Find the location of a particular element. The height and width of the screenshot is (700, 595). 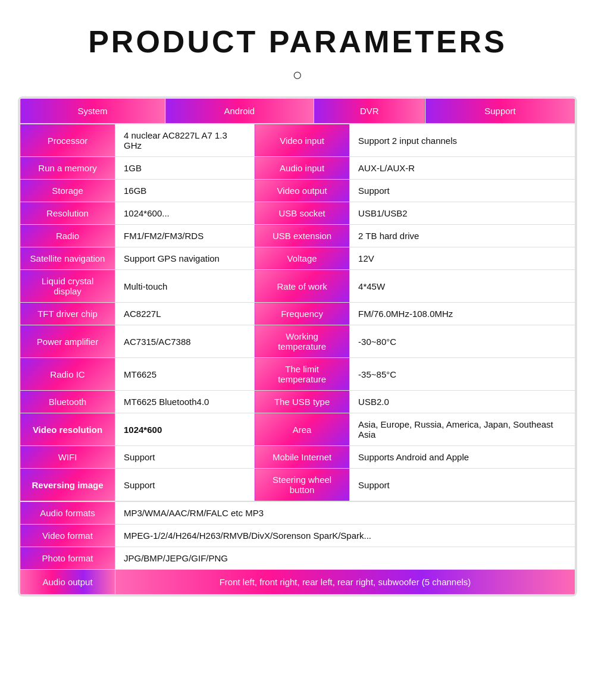

right-label-12: Mobile Internet is located at coordinates (302, 457).